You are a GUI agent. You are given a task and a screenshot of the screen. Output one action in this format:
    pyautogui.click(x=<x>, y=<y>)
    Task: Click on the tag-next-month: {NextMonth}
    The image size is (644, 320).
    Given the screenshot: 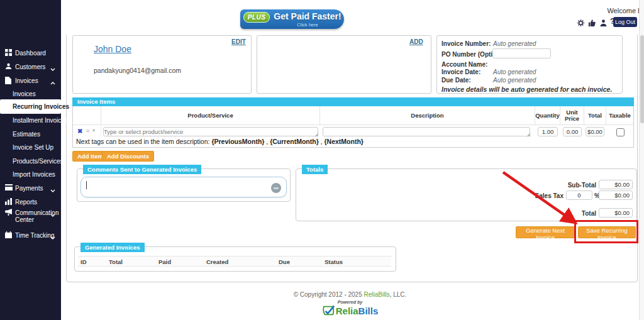 What is the action you would take?
    pyautogui.click(x=344, y=141)
    